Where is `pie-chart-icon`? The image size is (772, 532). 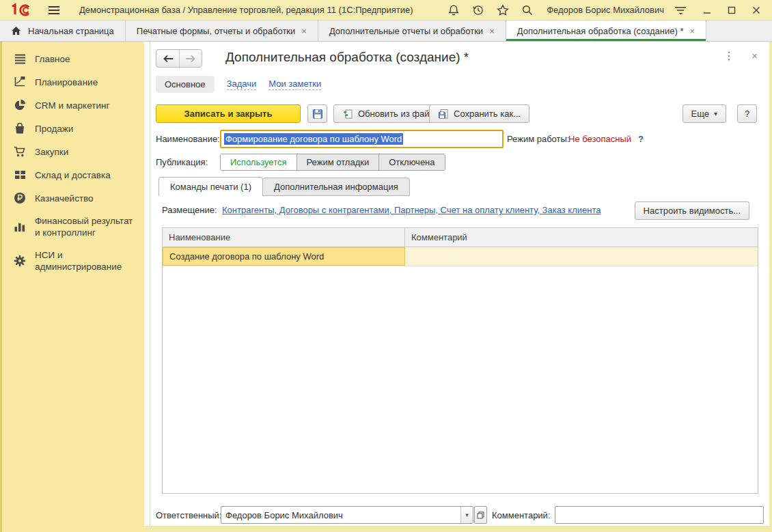 pie-chart-icon is located at coordinates (20, 105).